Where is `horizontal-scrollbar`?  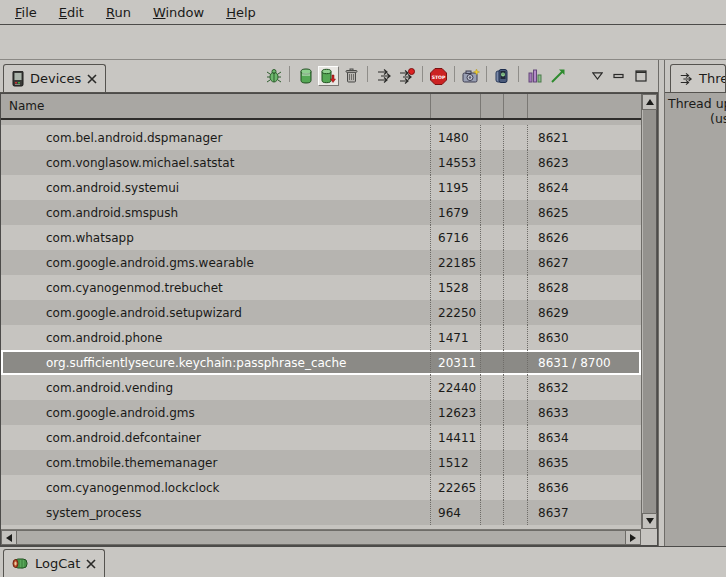
horizontal-scrollbar is located at coordinates (321, 537).